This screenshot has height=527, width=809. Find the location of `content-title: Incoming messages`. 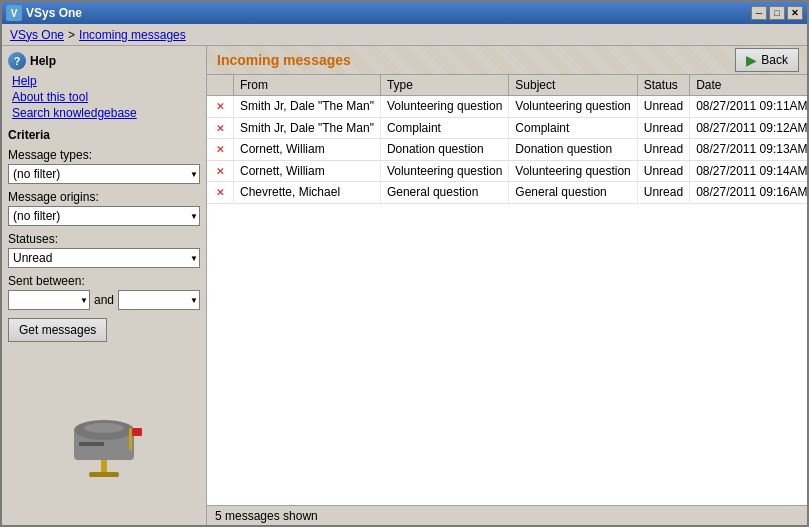

content-title: Incoming messages is located at coordinates (284, 60).